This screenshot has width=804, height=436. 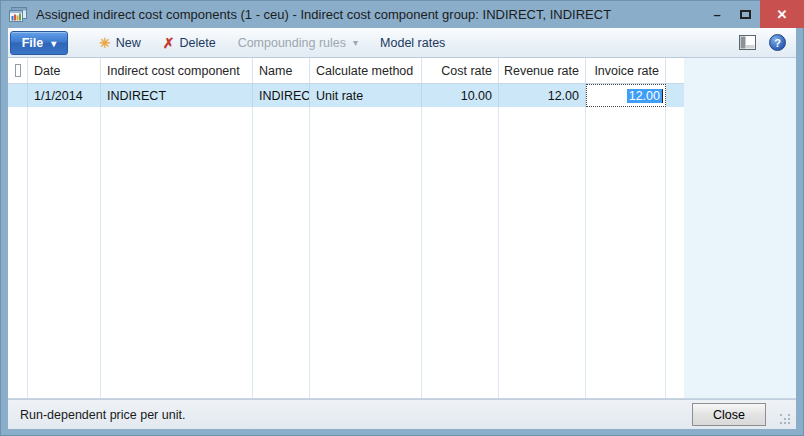 What do you see at coordinates (644, 96) in the screenshot?
I see `selected-text: 12.00` at bounding box center [644, 96].